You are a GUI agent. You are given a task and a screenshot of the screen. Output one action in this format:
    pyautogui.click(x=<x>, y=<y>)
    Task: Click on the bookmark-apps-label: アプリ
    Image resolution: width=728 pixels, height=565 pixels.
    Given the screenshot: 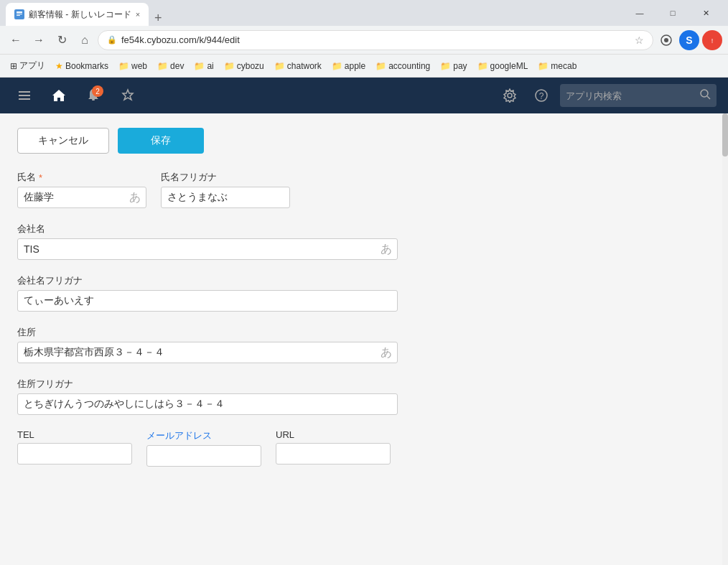 What is the action you would take?
    pyautogui.click(x=32, y=66)
    